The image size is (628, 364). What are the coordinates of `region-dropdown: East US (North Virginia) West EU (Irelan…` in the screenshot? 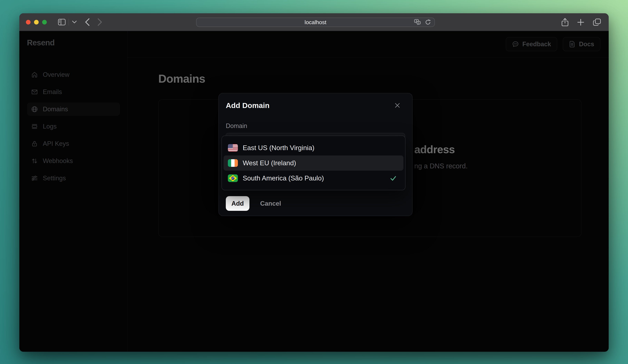 It's located at (314, 163).